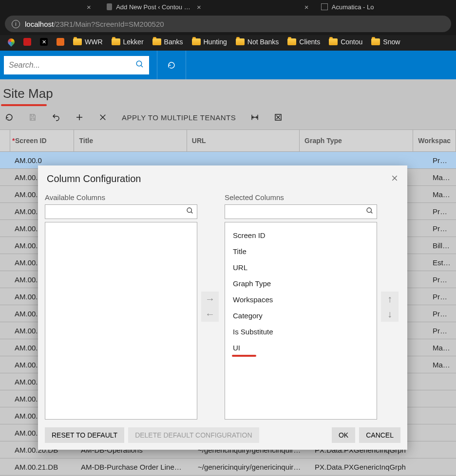 Image resolution: width=456 pixels, height=476 pixels. Describe the element at coordinates (128, 42) in the screenshot. I see `bookmark-item: Lekker` at that location.